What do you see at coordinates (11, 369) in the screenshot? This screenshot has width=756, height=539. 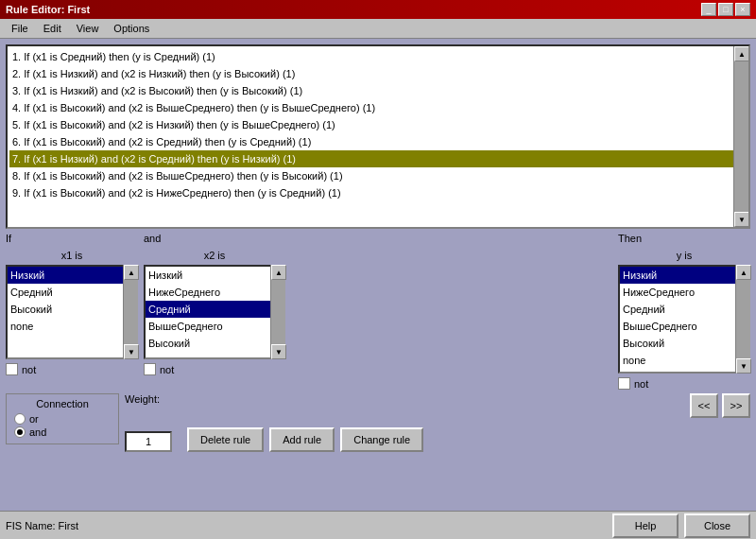 I see `x1-not-checkbox` at bounding box center [11, 369].